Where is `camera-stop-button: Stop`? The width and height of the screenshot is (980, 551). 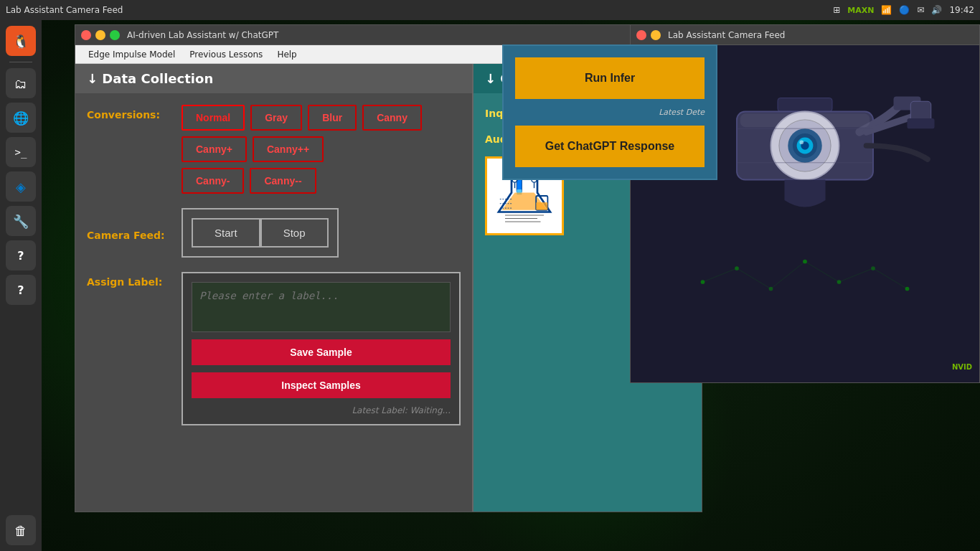 camera-stop-button: Stop is located at coordinates (294, 232).